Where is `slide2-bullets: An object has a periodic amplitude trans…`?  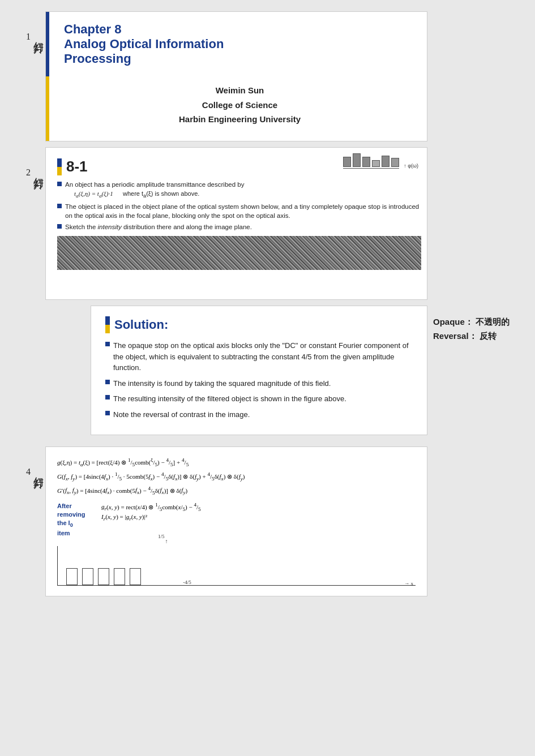 slide2-bullets: An object has a periodic amplitude trans… is located at coordinates (239, 206).